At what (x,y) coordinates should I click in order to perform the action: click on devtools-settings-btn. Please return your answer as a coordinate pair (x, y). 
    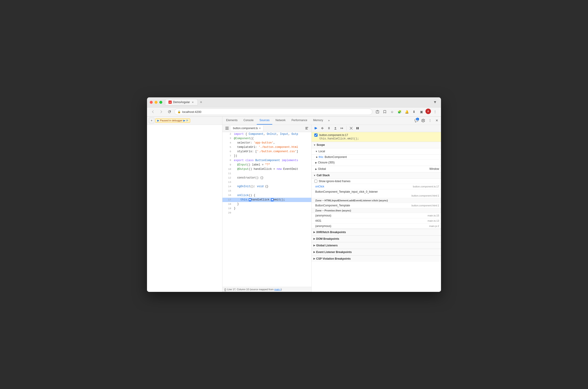
    Looking at the image, I should click on (423, 121).